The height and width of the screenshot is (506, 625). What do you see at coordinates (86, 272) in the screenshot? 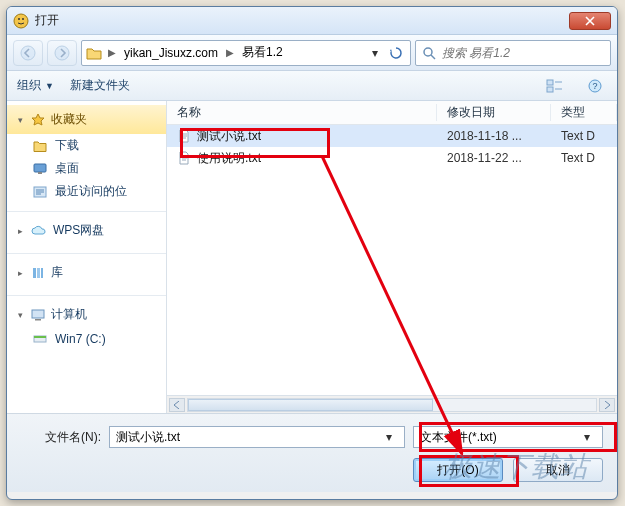
I see `sidebar-libraries-header: ▸ 库` at bounding box center [86, 272].